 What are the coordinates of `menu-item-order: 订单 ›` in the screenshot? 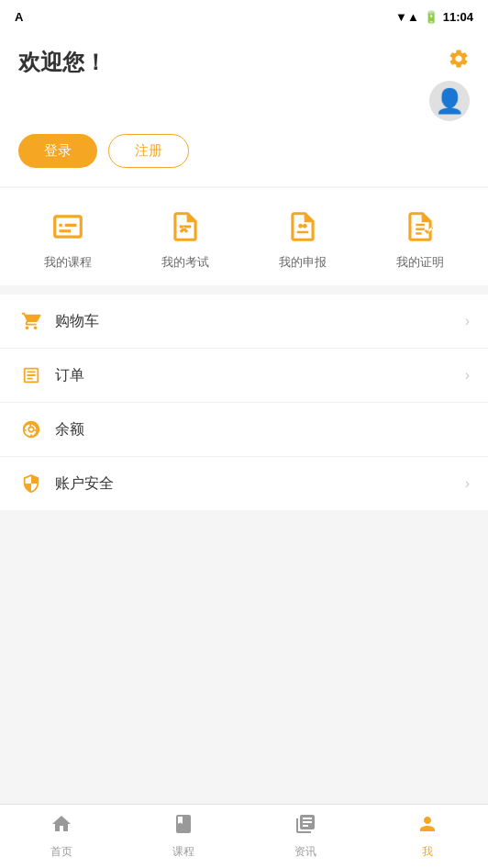 It's located at (244, 376).